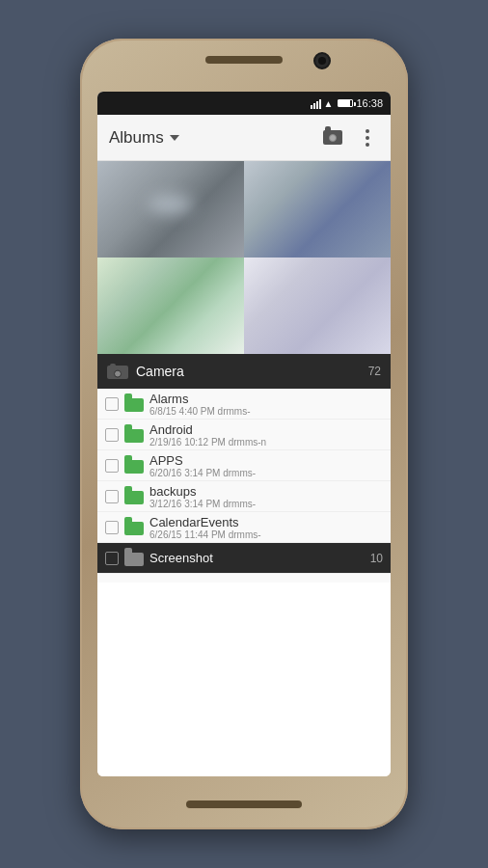 The width and height of the screenshot is (488, 868). I want to click on folder-item-alarms: Alarms 6/8/15 4:40 PM drmms-, so click(244, 404).